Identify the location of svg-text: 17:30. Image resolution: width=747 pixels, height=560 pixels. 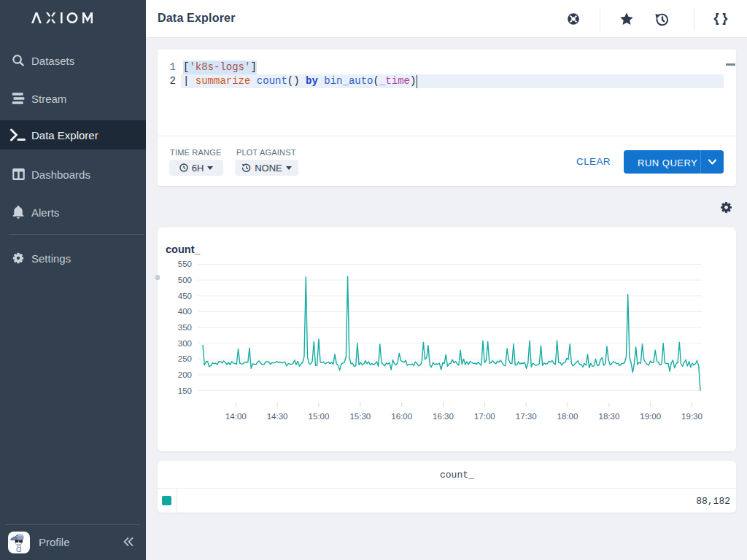
(527, 416).